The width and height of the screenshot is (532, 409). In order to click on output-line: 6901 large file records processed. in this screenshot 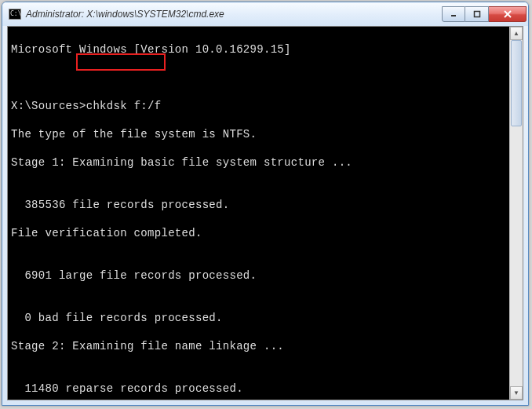, I will do `click(265, 276)`.